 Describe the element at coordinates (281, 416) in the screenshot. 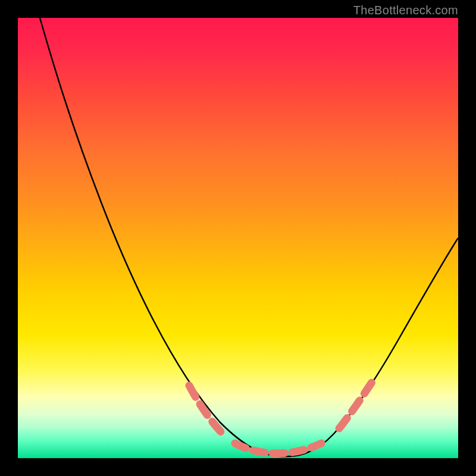

I see `highlight-group` at that location.